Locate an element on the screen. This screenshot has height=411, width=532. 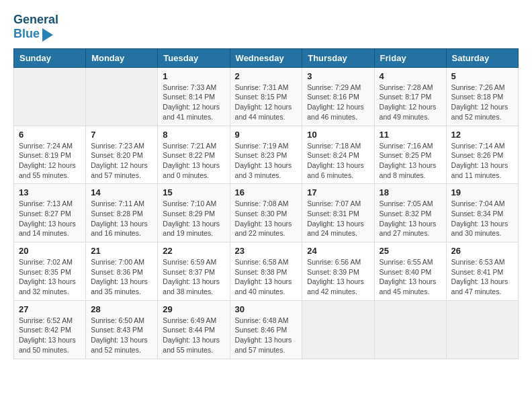
day-info: Sunrise: 7:11 AM Sunset: 8:28 PM Dayligh… is located at coordinates (122, 219).